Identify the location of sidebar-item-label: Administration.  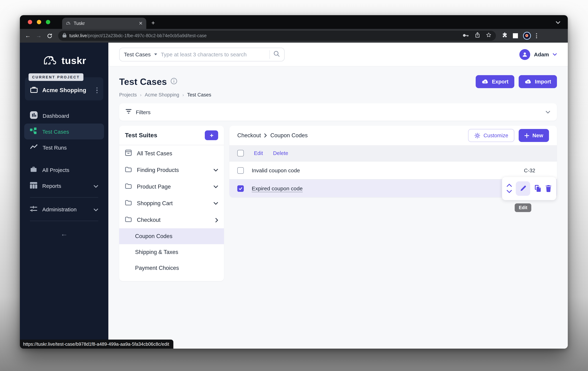
(65, 209).